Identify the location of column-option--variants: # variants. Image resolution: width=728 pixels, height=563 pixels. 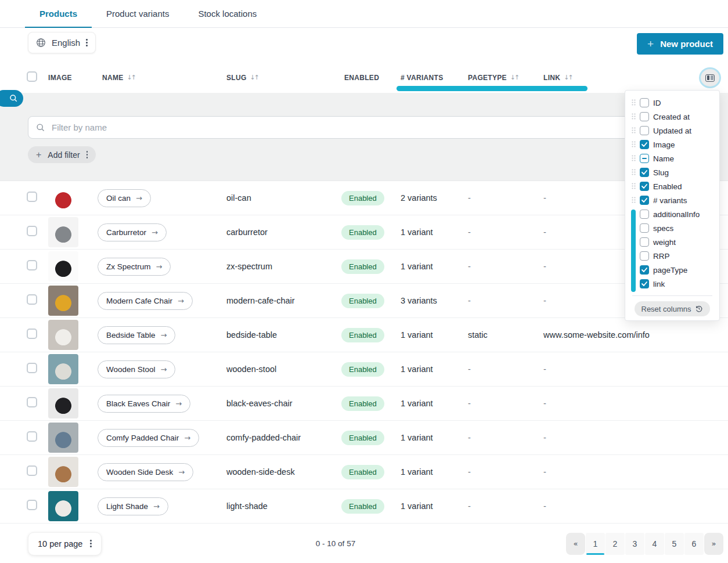
(672, 200).